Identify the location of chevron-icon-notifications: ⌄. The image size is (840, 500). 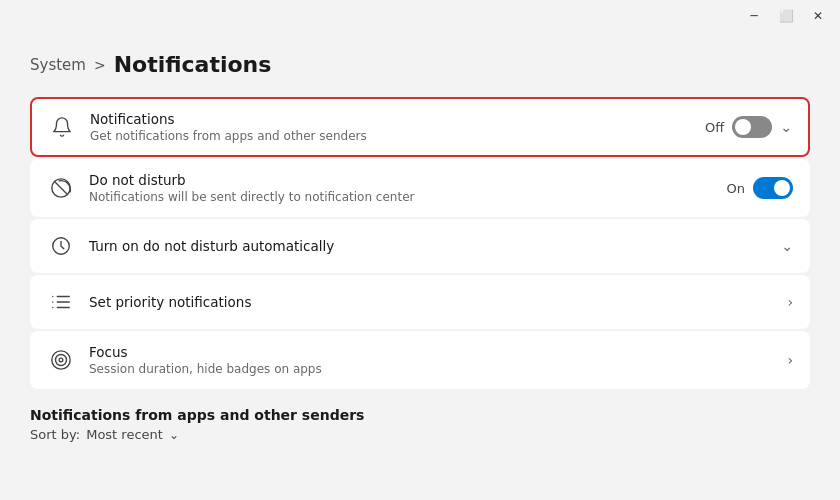
(786, 127).